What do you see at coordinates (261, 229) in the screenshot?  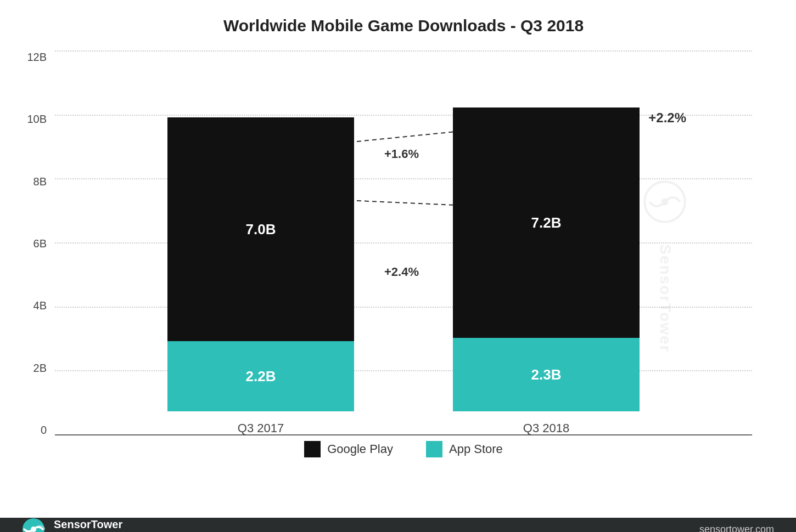 I see `google-2017-label: 7.0B` at bounding box center [261, 229].